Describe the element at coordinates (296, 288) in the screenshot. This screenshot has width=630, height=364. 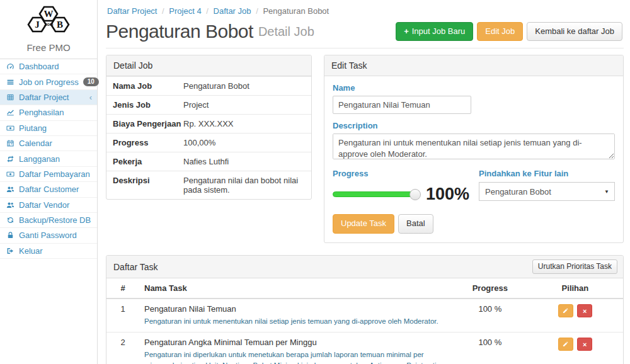
I see `column-header-nama-task: Nama Task` at that location.